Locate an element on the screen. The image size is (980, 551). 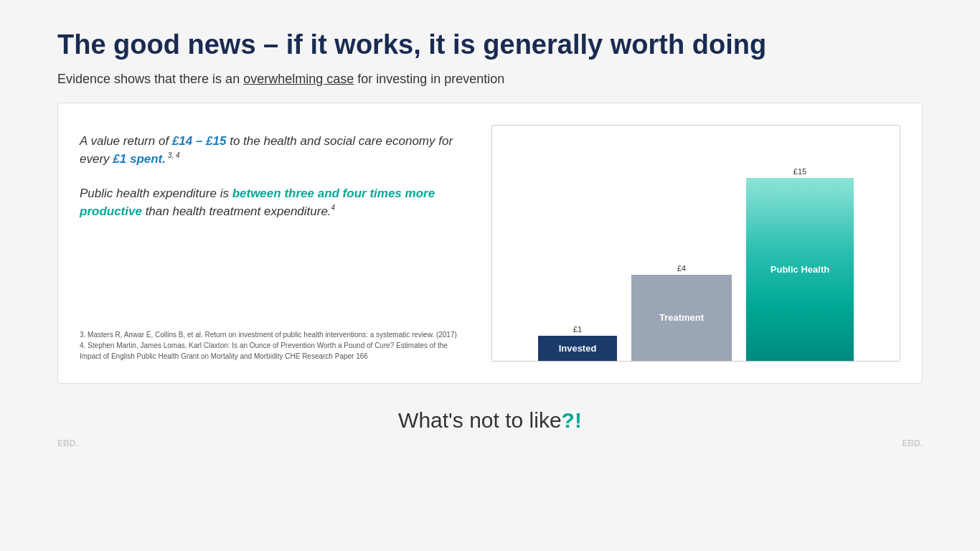
text2-suffix: than health treatment expenditure. is located at coordinates (237, 211).